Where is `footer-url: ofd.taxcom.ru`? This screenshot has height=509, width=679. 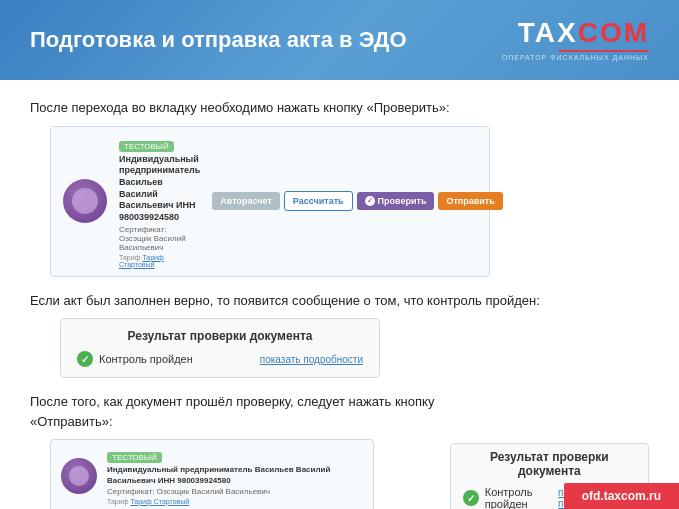
footer-url: ofd.taxcom.ru is located at coordinates (622, 496).